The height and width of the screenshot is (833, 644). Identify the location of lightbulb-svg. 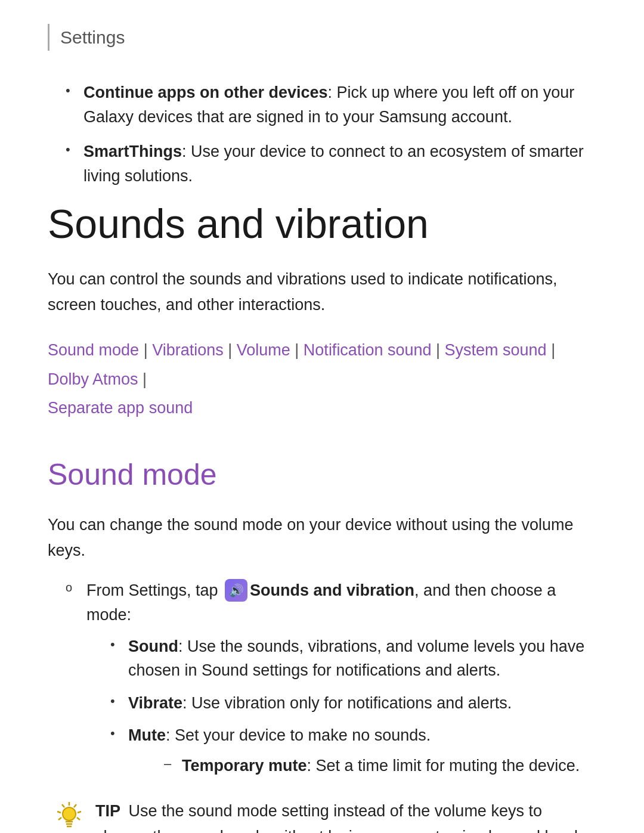
(69, 815).